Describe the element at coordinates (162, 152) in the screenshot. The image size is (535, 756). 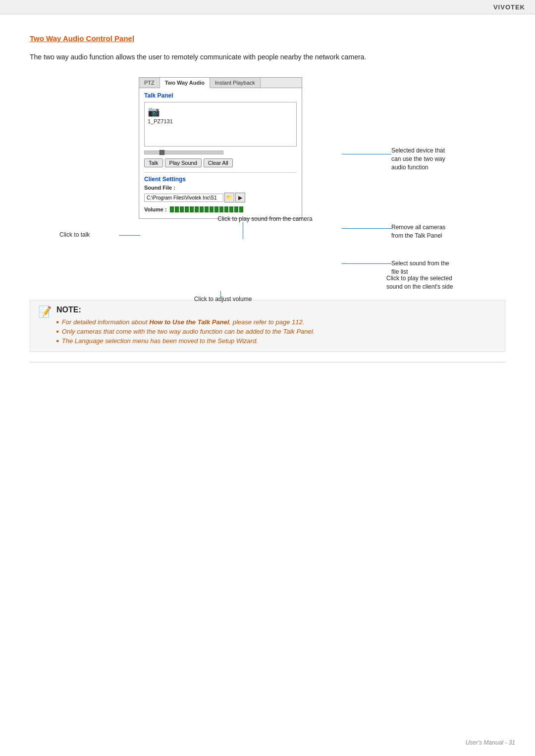
I see `slider-thumb` at that location.